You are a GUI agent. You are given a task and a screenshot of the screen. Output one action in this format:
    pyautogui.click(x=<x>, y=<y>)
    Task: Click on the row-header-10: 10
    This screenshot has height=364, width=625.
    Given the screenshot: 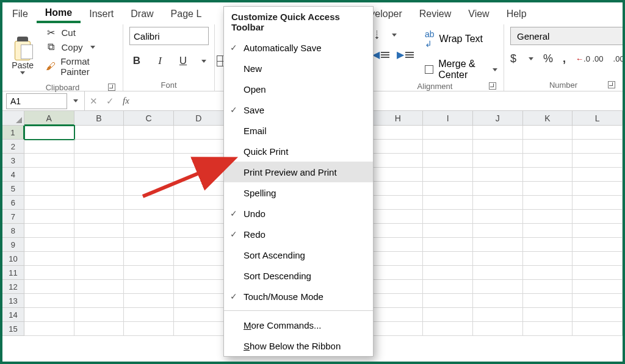 What is the action you would take?
    pyautogui.click(x=13, y=259)
    